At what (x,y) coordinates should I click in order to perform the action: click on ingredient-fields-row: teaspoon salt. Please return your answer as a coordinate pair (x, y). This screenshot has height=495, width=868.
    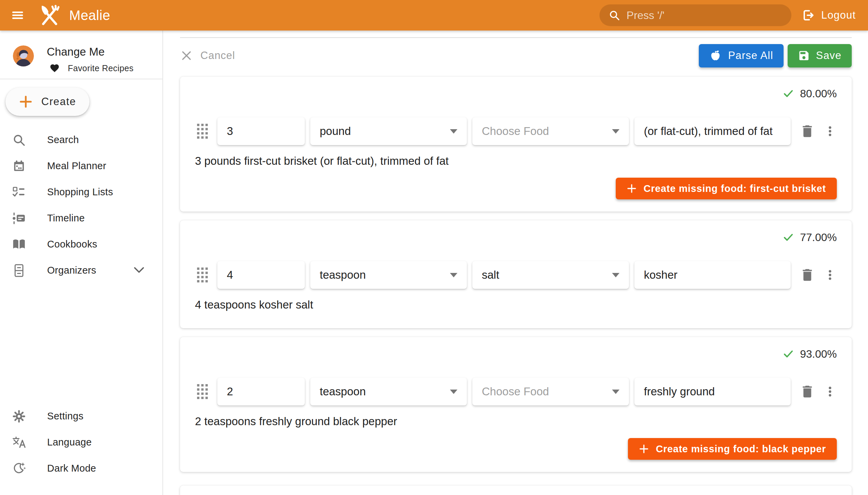
    Looking at the image, I should click on (516, 275).